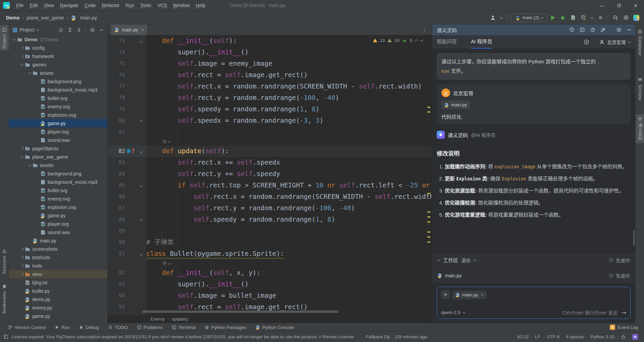  I want to click on line-number: 94, so click(116, 296).